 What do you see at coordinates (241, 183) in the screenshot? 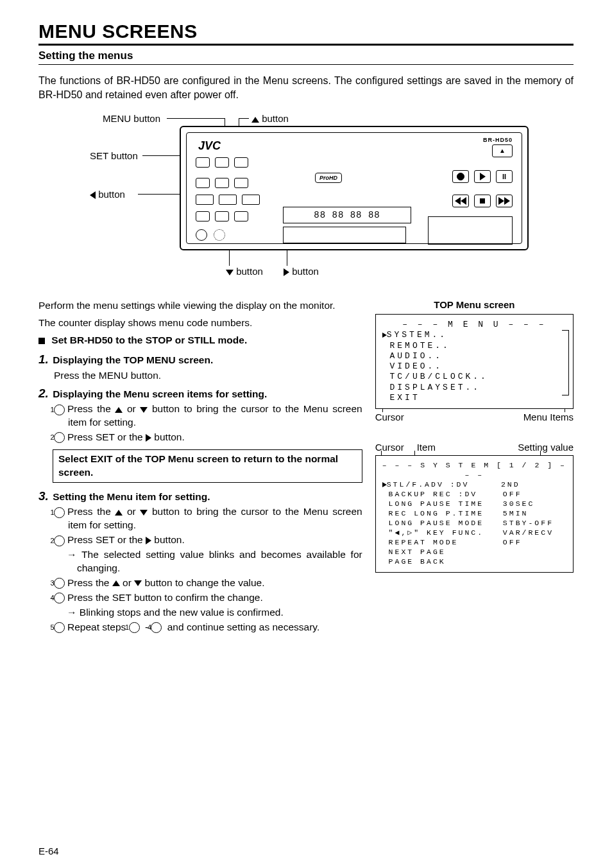
I see `reset-button` at bounding box center [241, 183].